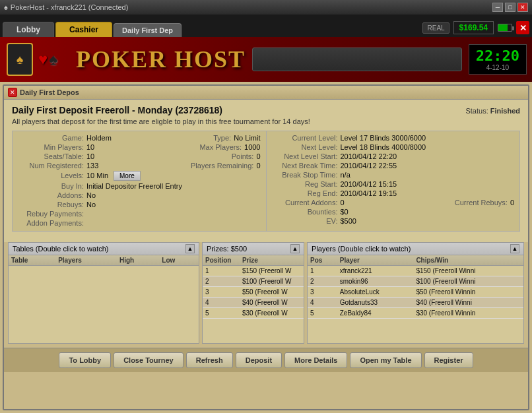 The image size is (532, 413). I want to click on minimize-button: ─, so click(498, 7).